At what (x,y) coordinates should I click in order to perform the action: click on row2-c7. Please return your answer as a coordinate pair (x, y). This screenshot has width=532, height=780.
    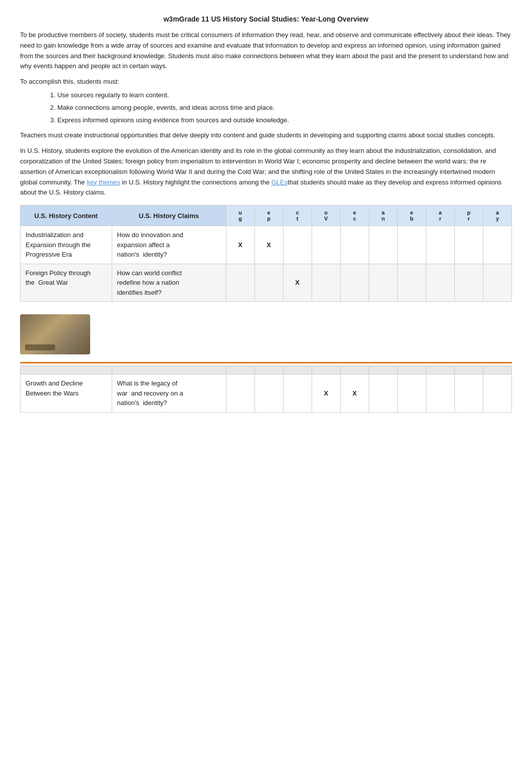
    Looking at the image, I should click on (412, 283).